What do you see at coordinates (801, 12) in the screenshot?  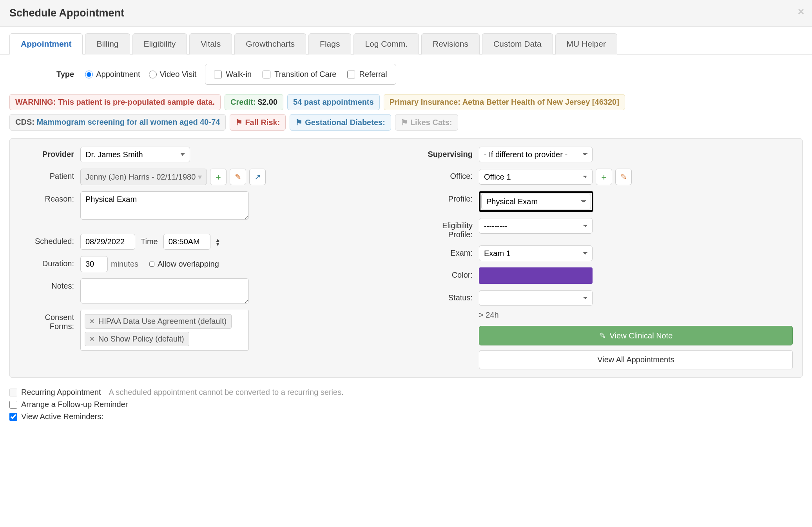 I see `close-icon: ×` at bounding box center [801, 12].